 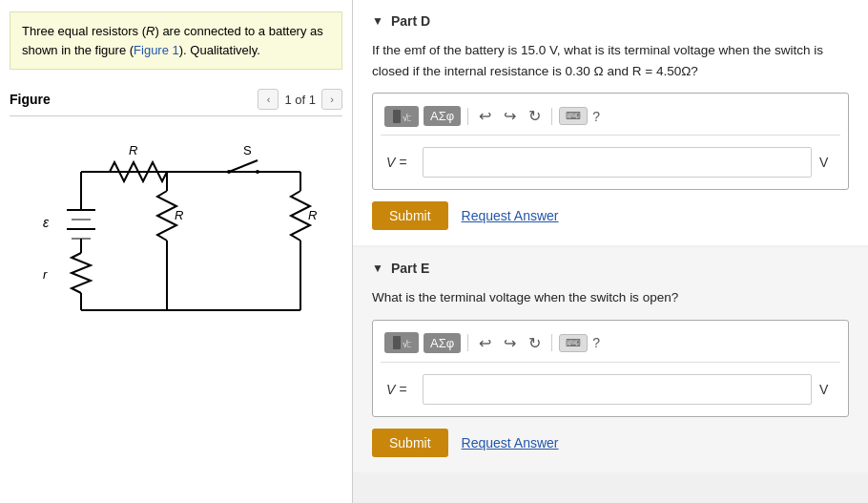 What do you see at coordinates (573, 344) in the screenshot?
I see `part-e-keyboard-button: ⌨` at bounding box center [573, 344].